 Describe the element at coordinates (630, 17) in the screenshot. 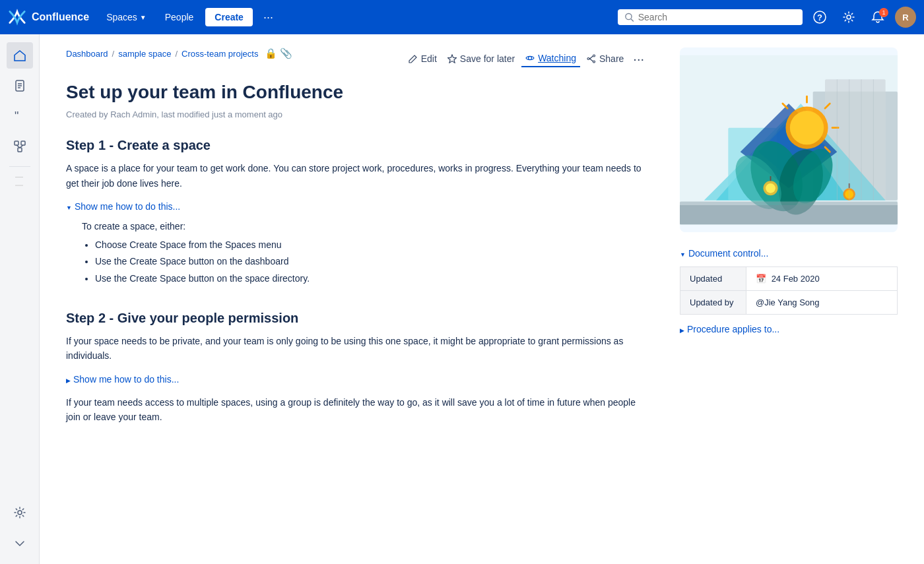

I see `search-icon` at that location.